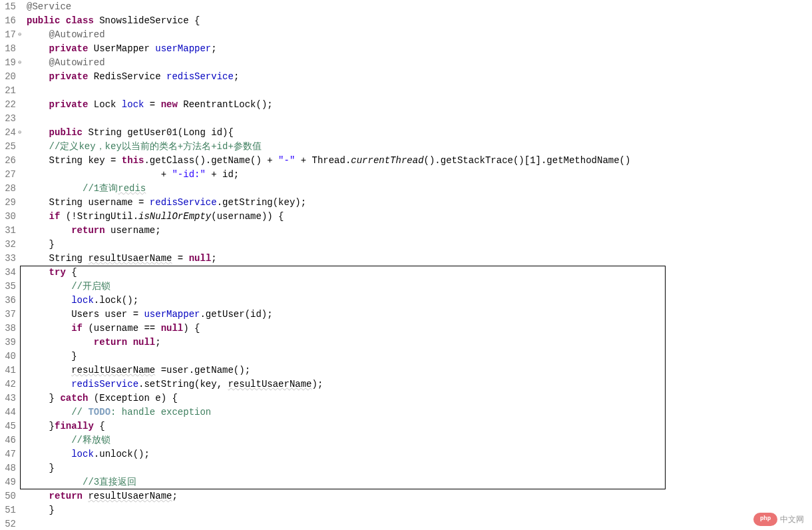 Image resolution: width=812 pixels, height=530 pixels. What do you see at coordinates (8, 91) in the screenshot?
I see `line-number: 21` at bounding box center [8, 91].